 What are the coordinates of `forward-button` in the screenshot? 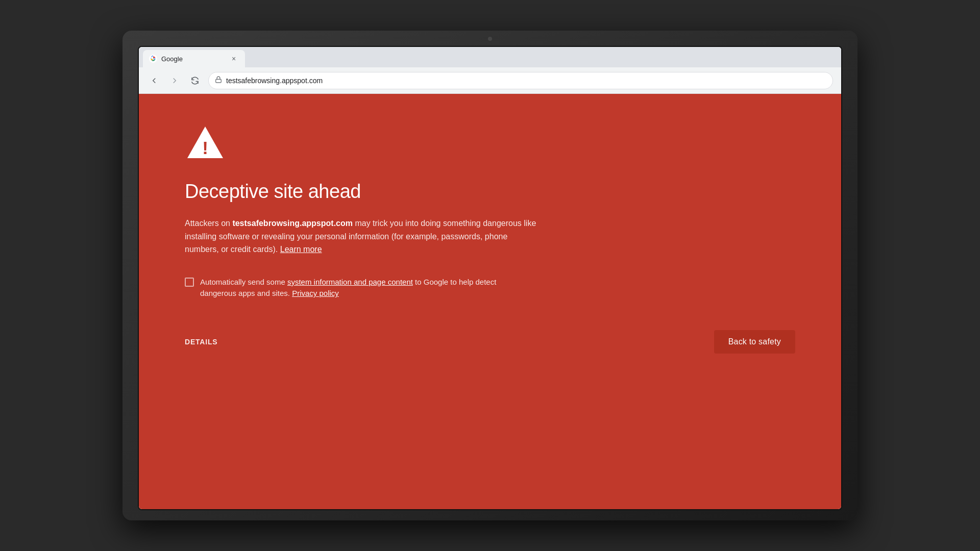 It's located at (175, 81).